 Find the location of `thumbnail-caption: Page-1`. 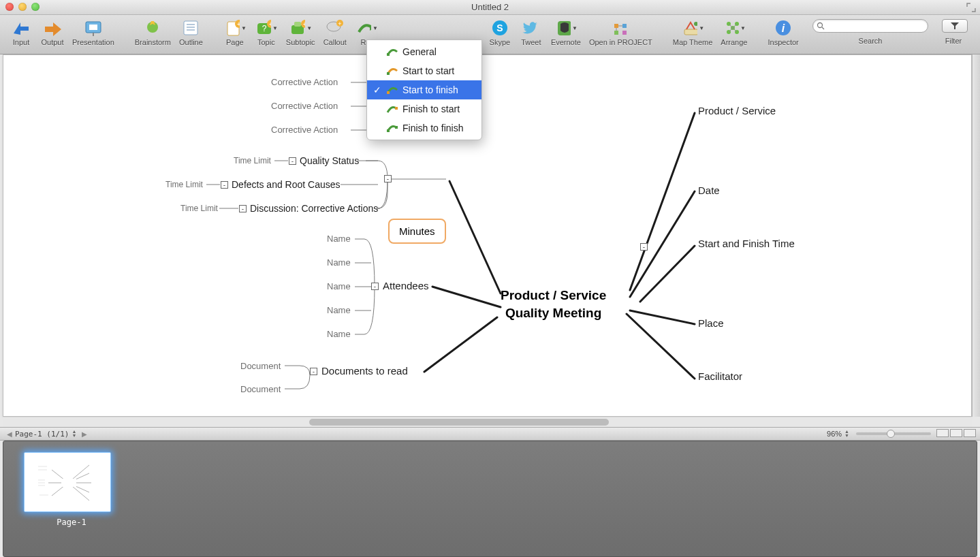

thumbnail-caption: Page-1 is located at coordinates (72, 522).